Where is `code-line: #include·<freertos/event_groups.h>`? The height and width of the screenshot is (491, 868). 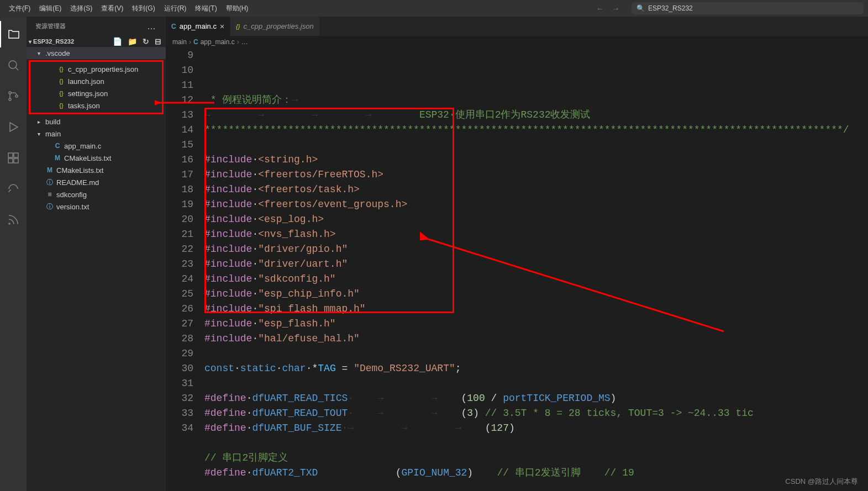
code-line: #include·<freertos/event_groups.h> is located at coordinates (536, 204).